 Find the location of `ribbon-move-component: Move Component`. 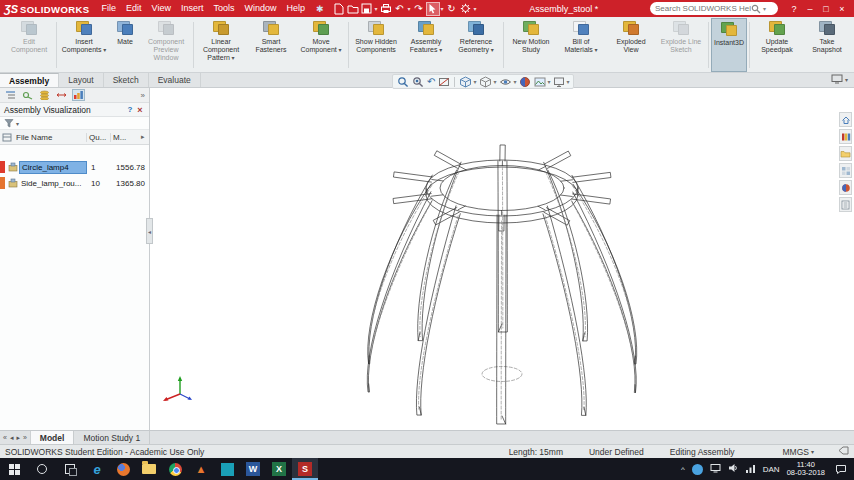

ribbon-move-component: Move Component is located at coordinates (321, 45).